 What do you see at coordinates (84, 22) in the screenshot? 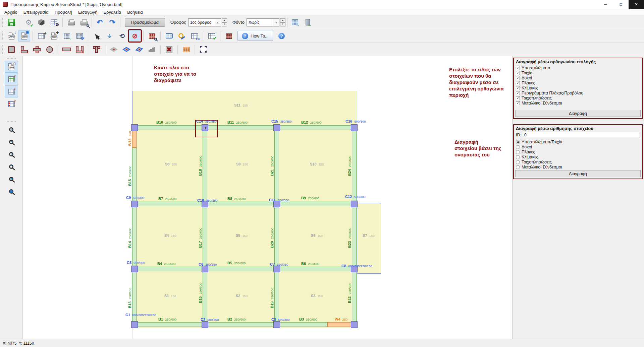
I see `print-preview-button` at bounding box center [84, 22].